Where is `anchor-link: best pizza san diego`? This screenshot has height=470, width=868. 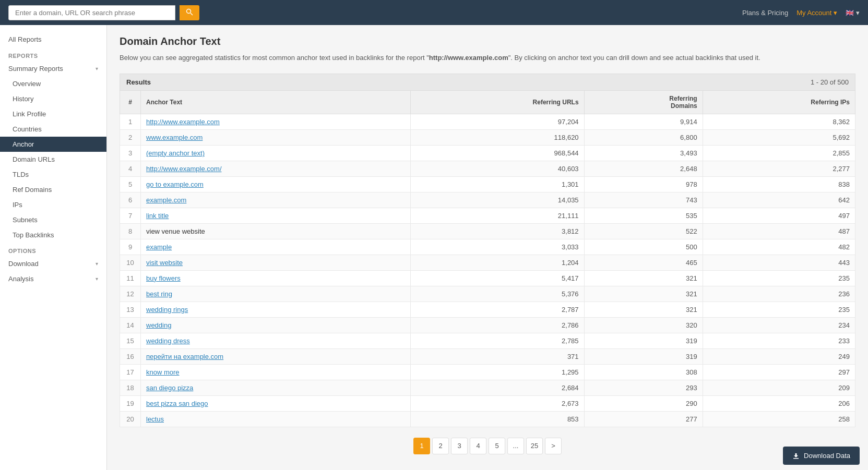
anchor-link: best pizza san diego is located at coordinates (177, 404).